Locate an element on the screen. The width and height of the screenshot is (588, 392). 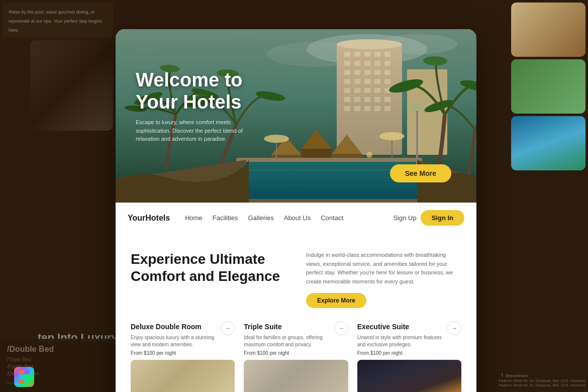
nav-about: About Us is located at coordinates (298, 218).